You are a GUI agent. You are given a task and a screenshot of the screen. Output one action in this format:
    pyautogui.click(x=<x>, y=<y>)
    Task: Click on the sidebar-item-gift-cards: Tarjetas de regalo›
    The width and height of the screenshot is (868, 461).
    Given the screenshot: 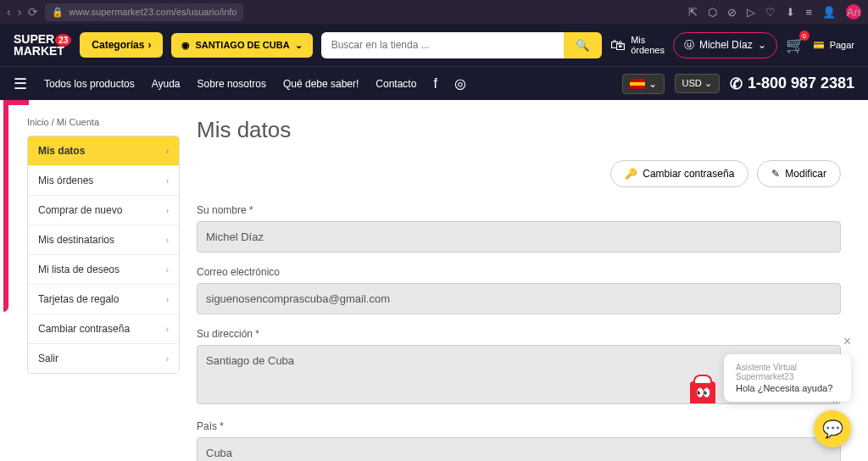 What is the action you would take?
    pyautogui.click(x=103, y=300)
    